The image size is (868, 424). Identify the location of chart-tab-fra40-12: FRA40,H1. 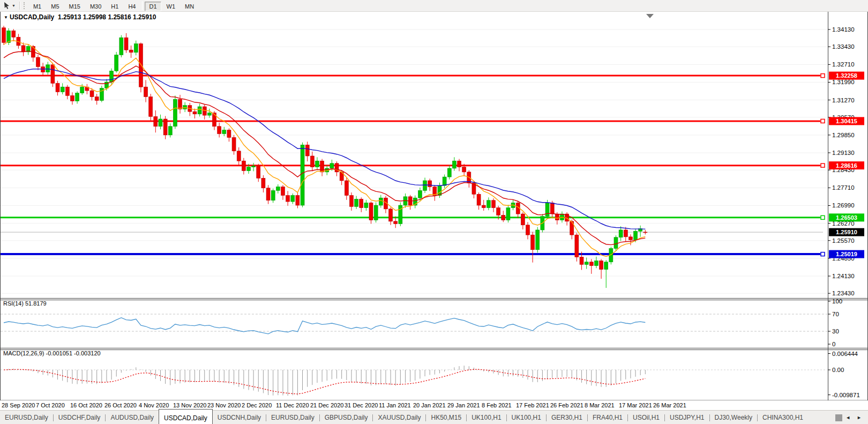
(608, 417).